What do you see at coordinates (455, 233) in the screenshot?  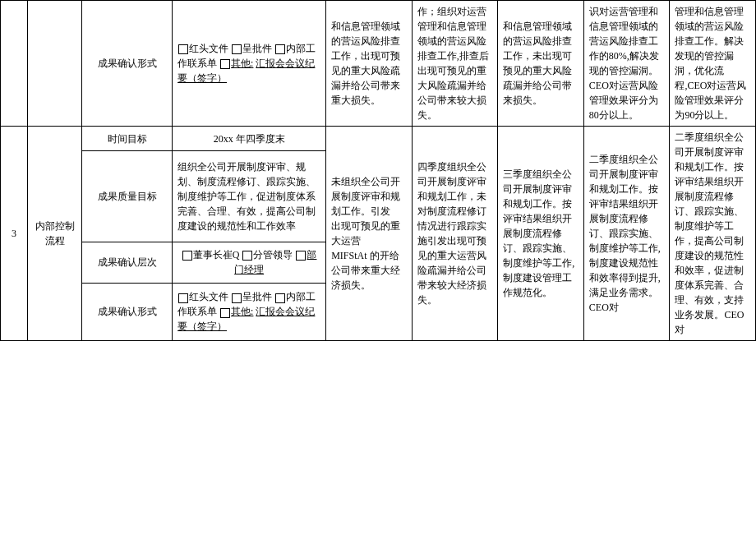 I see `cell-c6: 四季度组织全公司开展制度评审和规划工作，未对制度流程修订情况进行跟踪实施引发出现…` at bounding box center [455, 233].